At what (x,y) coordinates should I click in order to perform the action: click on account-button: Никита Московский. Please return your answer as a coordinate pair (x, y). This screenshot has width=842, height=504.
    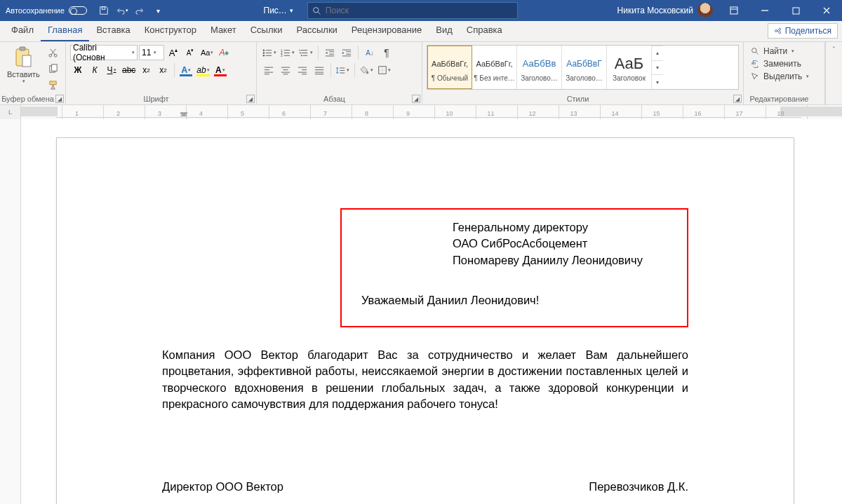
    Looking at the image, I should click on (665, 11).